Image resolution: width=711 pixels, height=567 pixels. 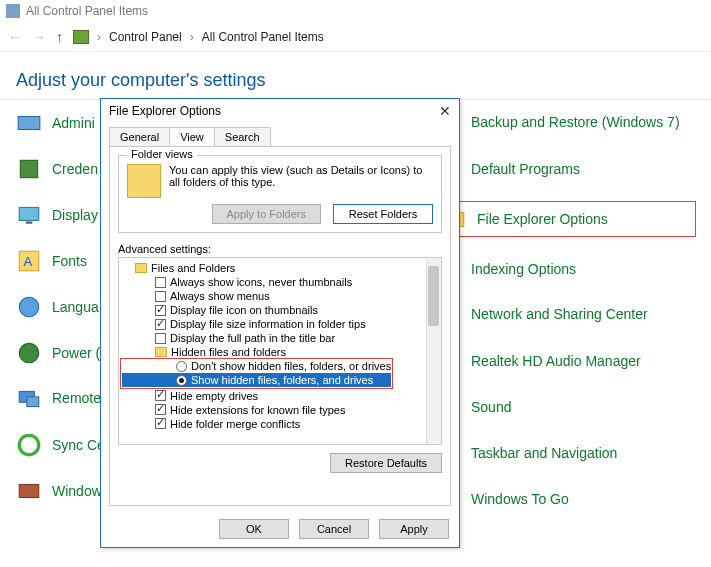 I want to click on restore-defaults-button: Restore Defaults, so click(x=386, y=463).